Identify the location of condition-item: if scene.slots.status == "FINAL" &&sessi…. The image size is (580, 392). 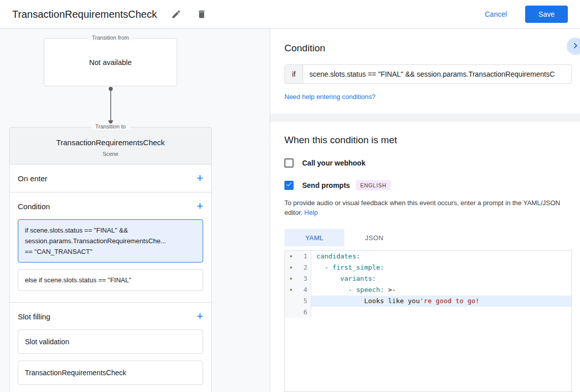
(111, 241).